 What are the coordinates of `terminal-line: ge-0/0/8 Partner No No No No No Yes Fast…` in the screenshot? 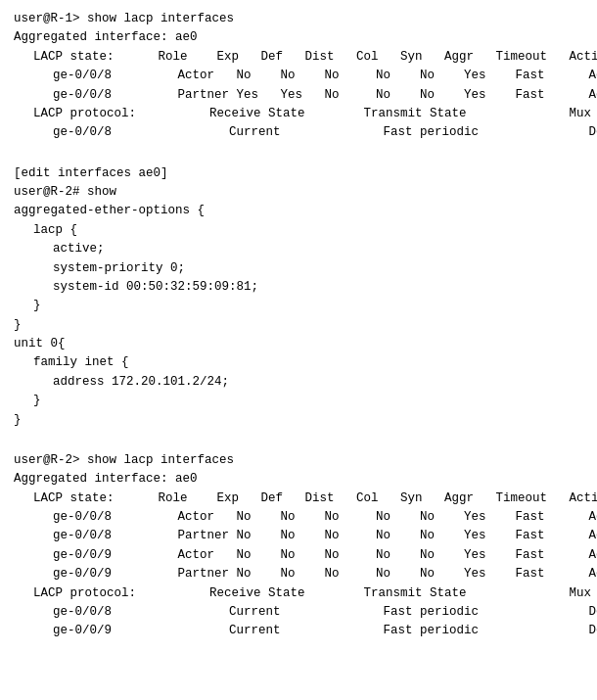 It's located at (298, 537).